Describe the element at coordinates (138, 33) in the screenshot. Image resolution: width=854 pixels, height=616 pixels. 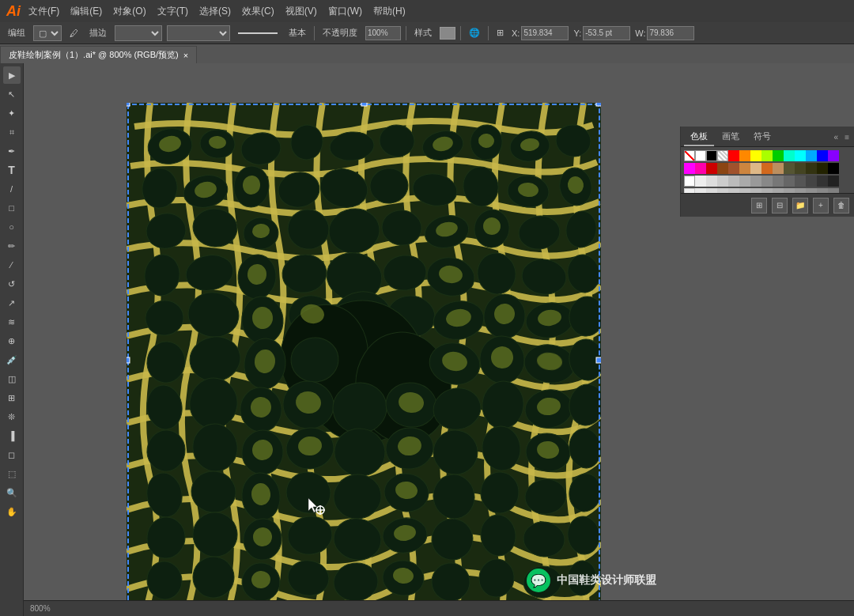
I see `toolbar-stroke-select` at that location.